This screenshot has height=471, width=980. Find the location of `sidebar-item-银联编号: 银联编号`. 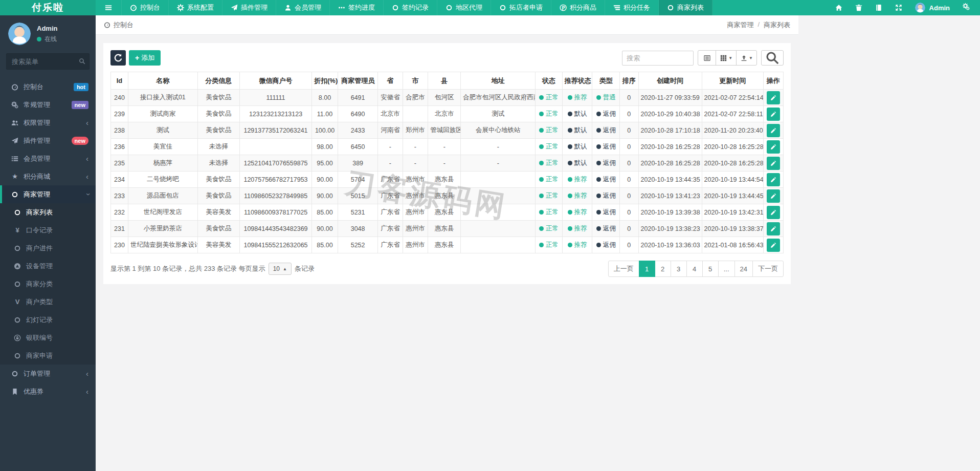

sidebar-item-银联编号: 银联编号 is located at coordinates (48, 338).